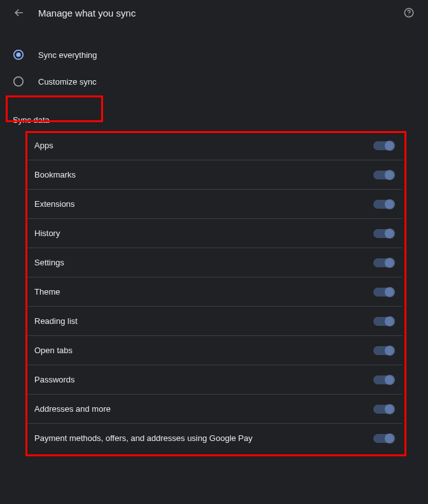 The image size is (428, 504). I want to click on sync-item-row: Addresses and more, so click(214, 409).